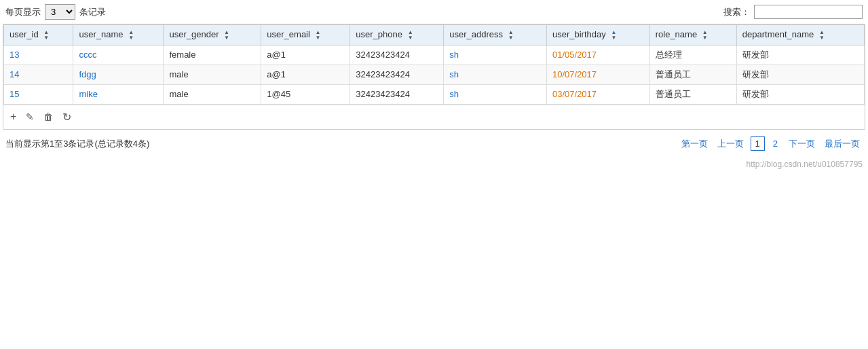 The image size is (868, 349). Describe the element at coordinates (118, 54) in the screenshot. I see `cell-user_name: cccc` at that location.